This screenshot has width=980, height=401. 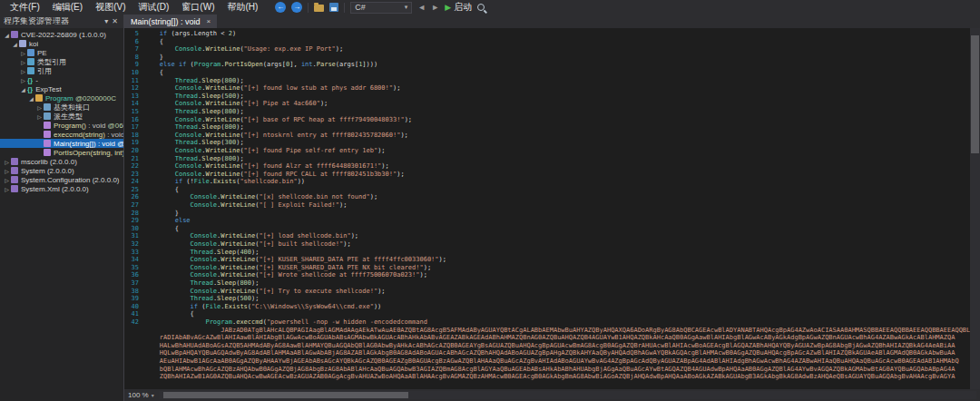 What do you see at coordinates (62, 71) in the screenshot?
I see `tree-item: ▷引用` at bounding box center [62, 71].